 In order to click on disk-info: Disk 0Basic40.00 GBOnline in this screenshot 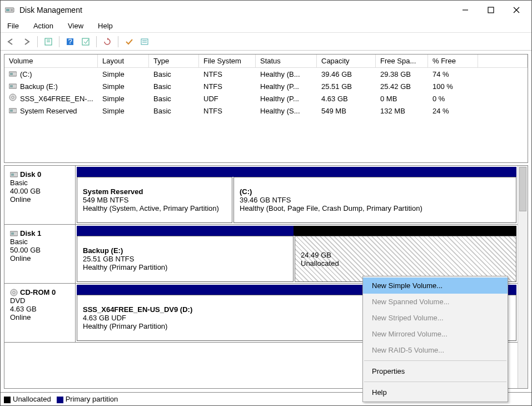, I will do `click(40, 195)`.